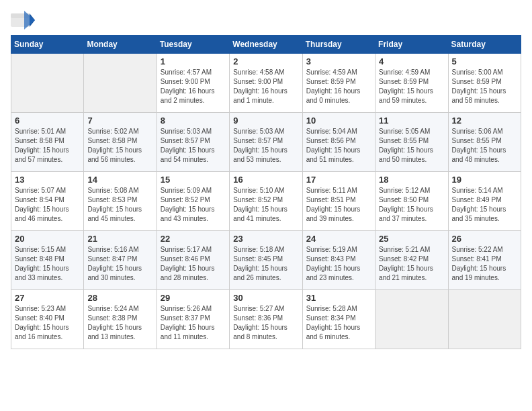 The height and width of the screenshot is (411, 532). Describe the element at coordinates (485, 264) in the screenshot. I see `day-info: Sunrise: 5:22 AM Sunset: 8:41 PM Dayligh…` at that location.